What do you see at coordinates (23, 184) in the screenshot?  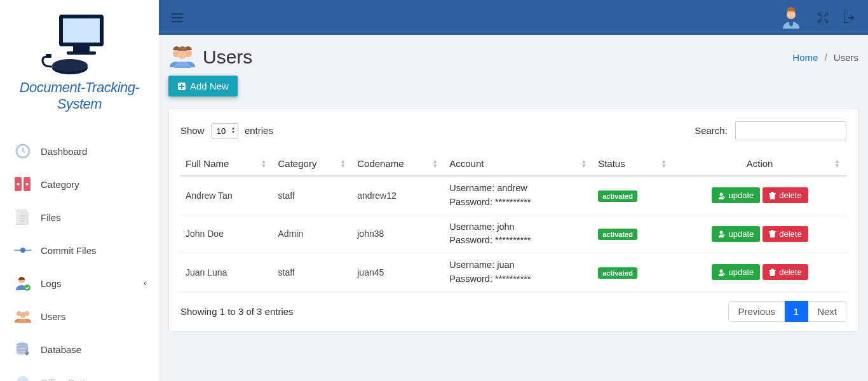 I see `category-icon` at bounding box center [23, 184].